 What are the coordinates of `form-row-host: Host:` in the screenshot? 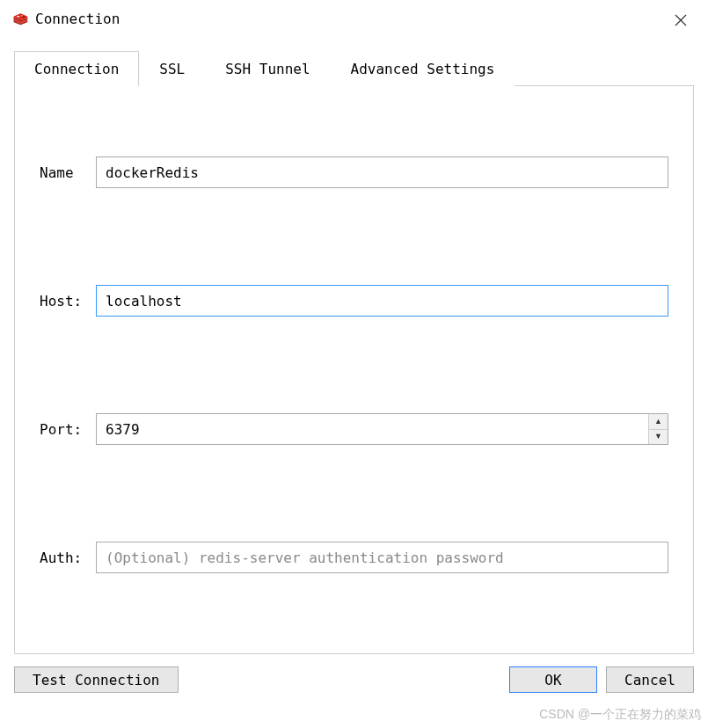 It's located at (354, 301).